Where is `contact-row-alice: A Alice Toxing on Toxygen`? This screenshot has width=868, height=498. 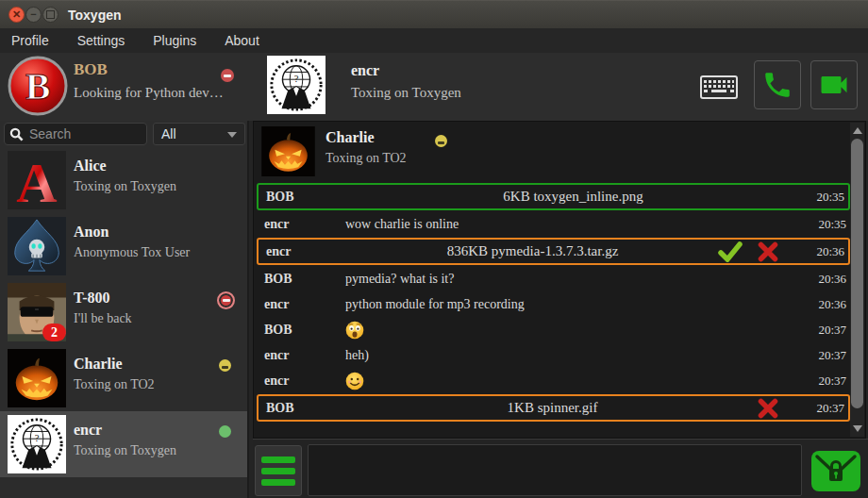
contact-row-alice: A Alice Toxing on Toxygen is located at coordinates (124, 180).